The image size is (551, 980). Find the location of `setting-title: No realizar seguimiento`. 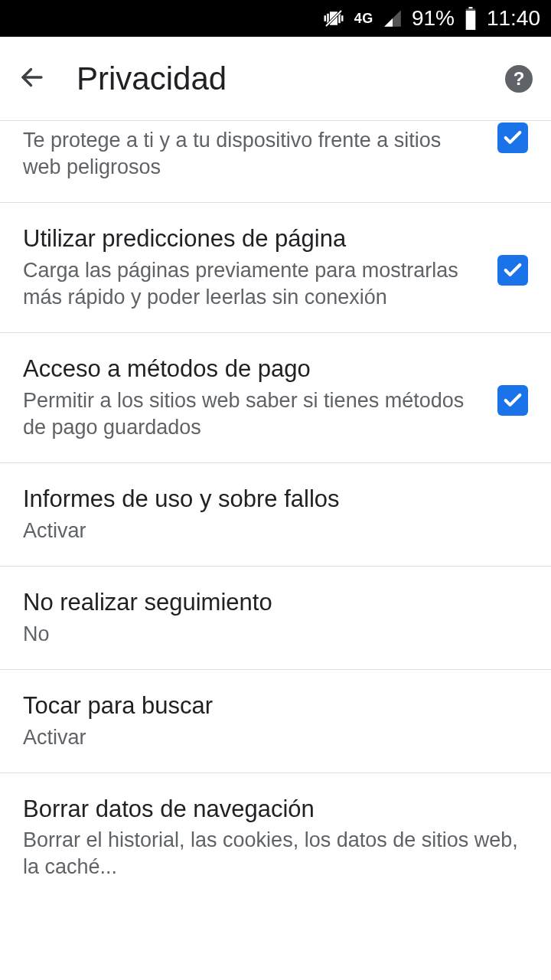

setting-title: No realizar seguimiento is located at coordinates (276, 603).